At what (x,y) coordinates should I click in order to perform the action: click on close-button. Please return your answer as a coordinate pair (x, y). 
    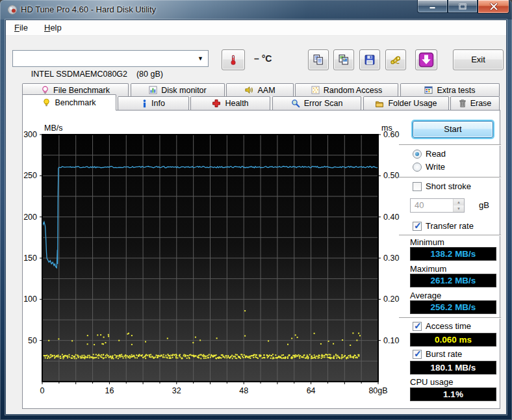
    Looking at the image, I should click on (494, 7).